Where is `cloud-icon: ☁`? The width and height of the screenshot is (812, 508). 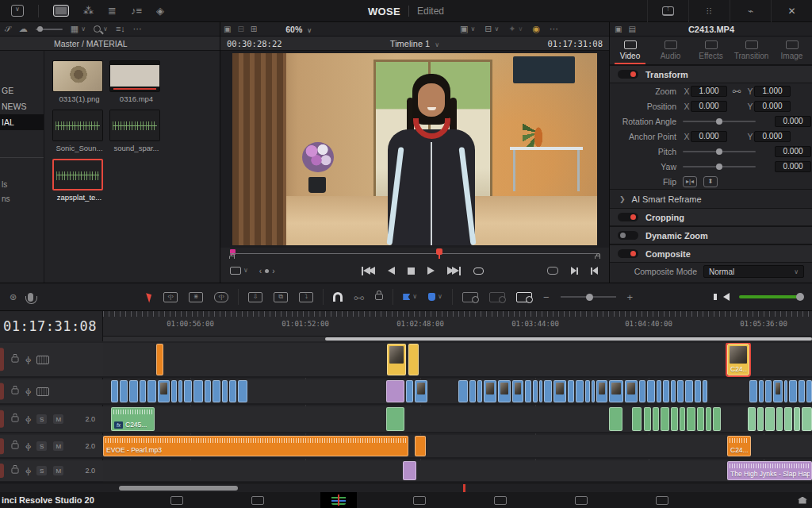 cloud-icon: ☁ is located at coordinates (24, 29).